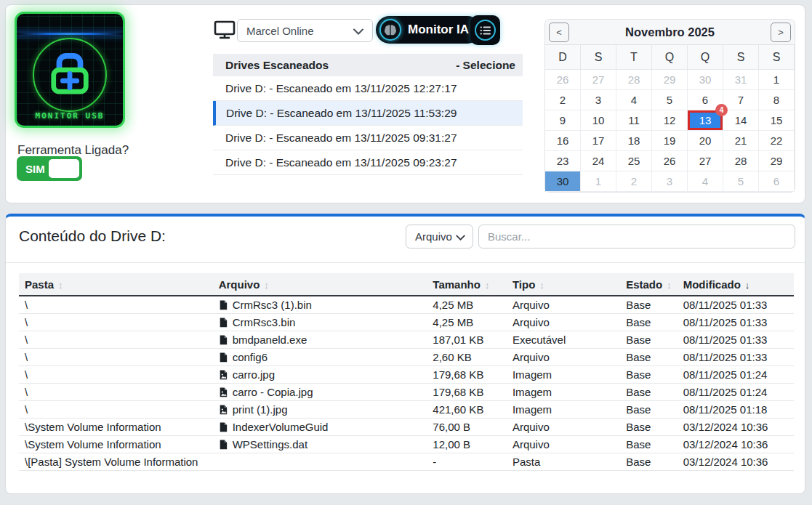 Image resolution: width=812 pixels, height=505 pixels. Describe the element at coordinates (637, 237) in the screenshot. I see `search-input` at that location.